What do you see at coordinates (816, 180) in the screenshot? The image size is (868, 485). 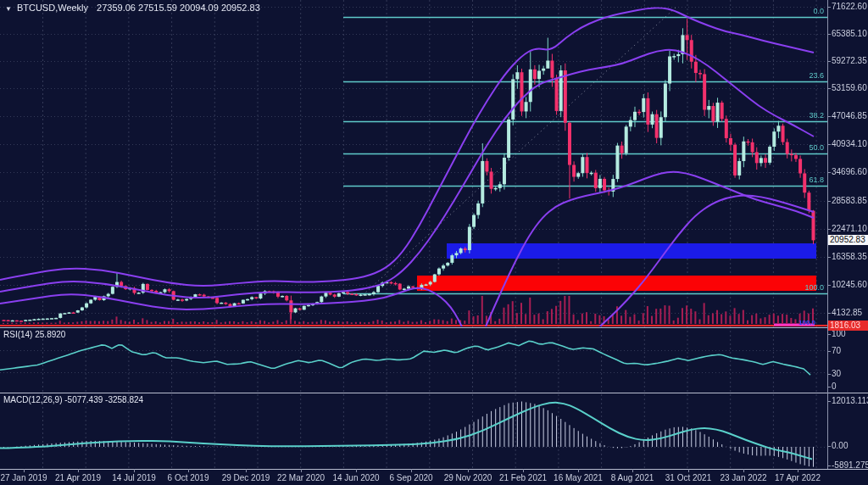 I see `fib-level-label: 61.8` at bounding box center [816, 180].